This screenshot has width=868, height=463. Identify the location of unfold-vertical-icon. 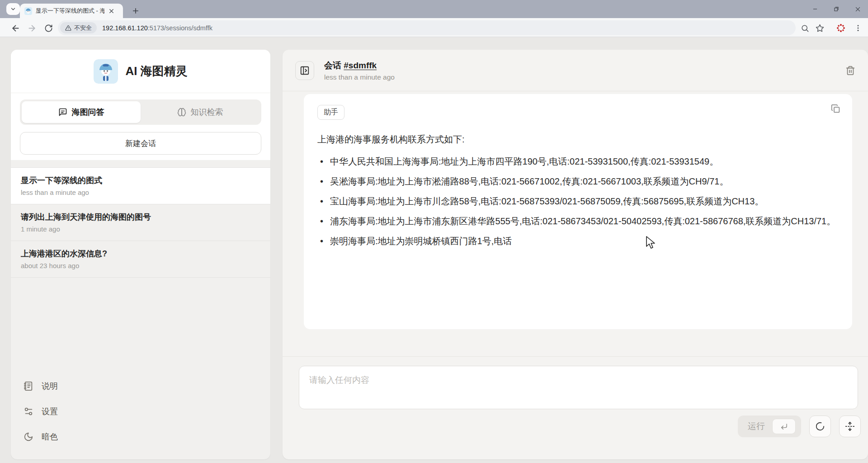
(850, 426).